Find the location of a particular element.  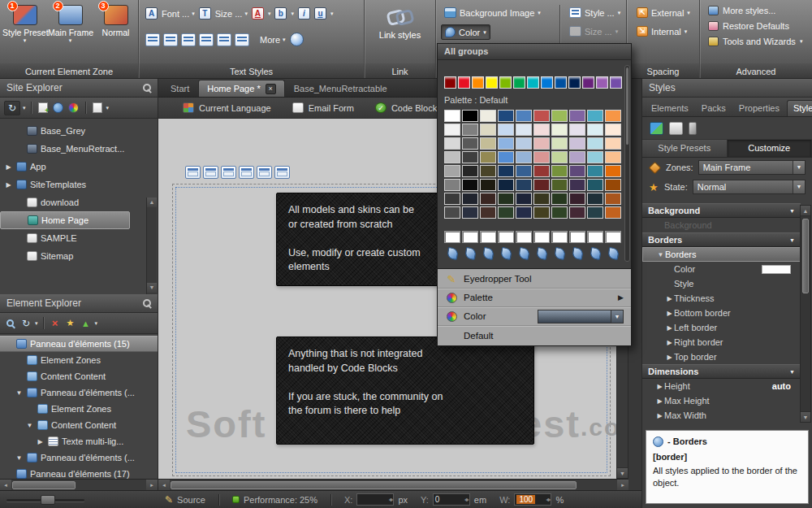

tab-home-page: Home Page *× is located at coordinates (241, 88).